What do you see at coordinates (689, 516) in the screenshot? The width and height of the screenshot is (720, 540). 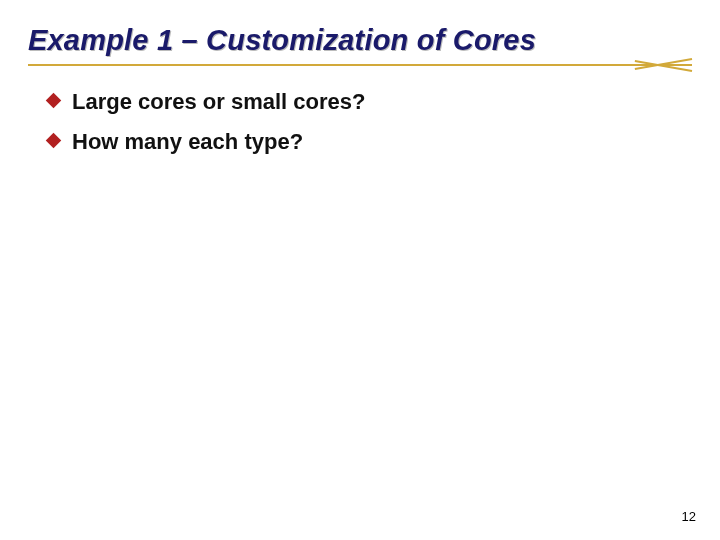 I see `page-number: 12` at bounding box center [689, 516].